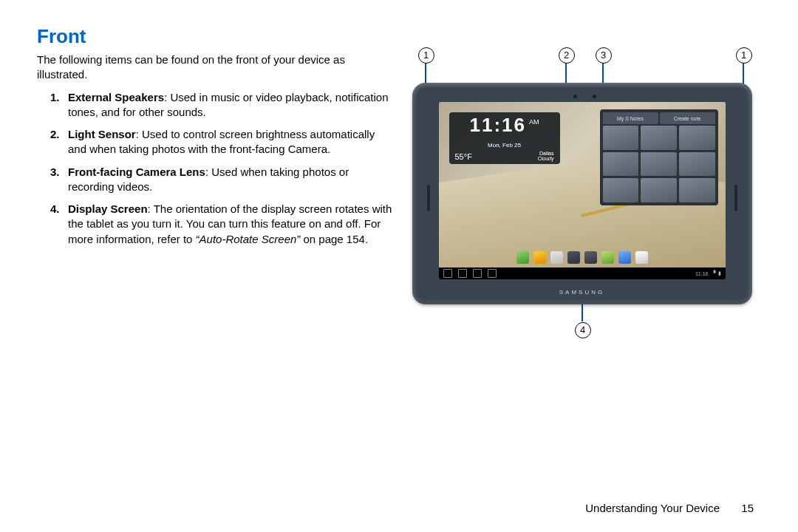  Describe the element at coordinates (659, 164) in the screenshot. I see `panel-thumbnails` at that location.